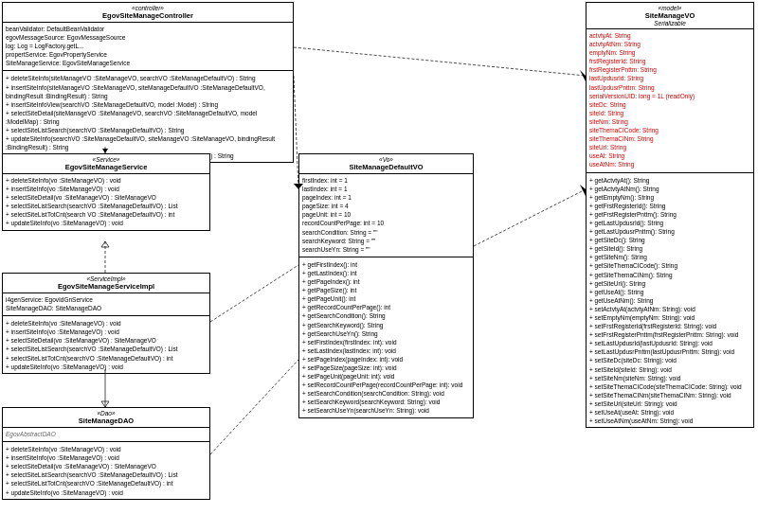 This screenshot has width=758, height=532. What do you see at coordinates (387, 307) in the screenshot?
I see `vo-default-method-5: + getRecordCountPerPage(): int` at bounding box center [387, 307].